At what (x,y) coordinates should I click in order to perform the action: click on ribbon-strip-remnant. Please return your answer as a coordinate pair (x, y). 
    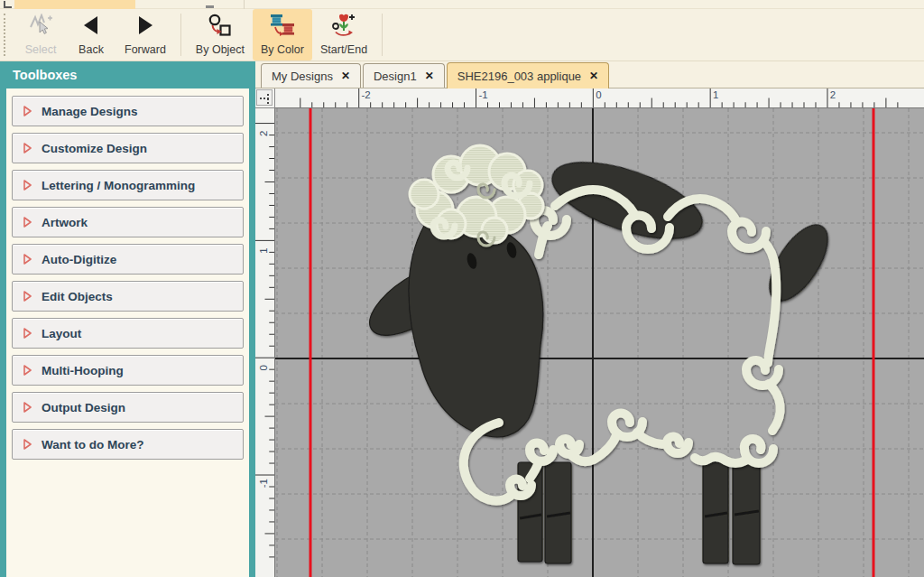
    Looking at the image, I should click on (462, 5).